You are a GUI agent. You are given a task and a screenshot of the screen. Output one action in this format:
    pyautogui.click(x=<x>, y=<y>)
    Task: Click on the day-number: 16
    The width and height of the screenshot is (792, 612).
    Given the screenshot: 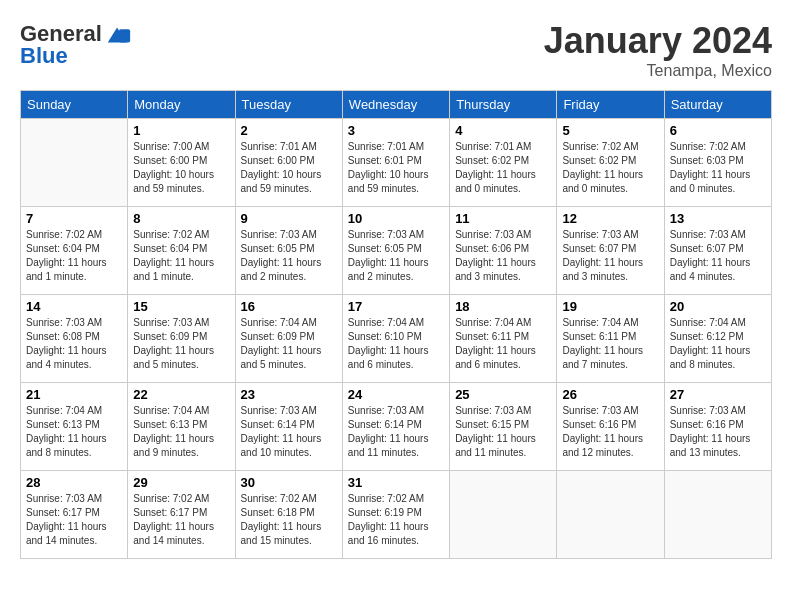 What is the action you would take?
    pyautogui.click(x=289, y=306)
    